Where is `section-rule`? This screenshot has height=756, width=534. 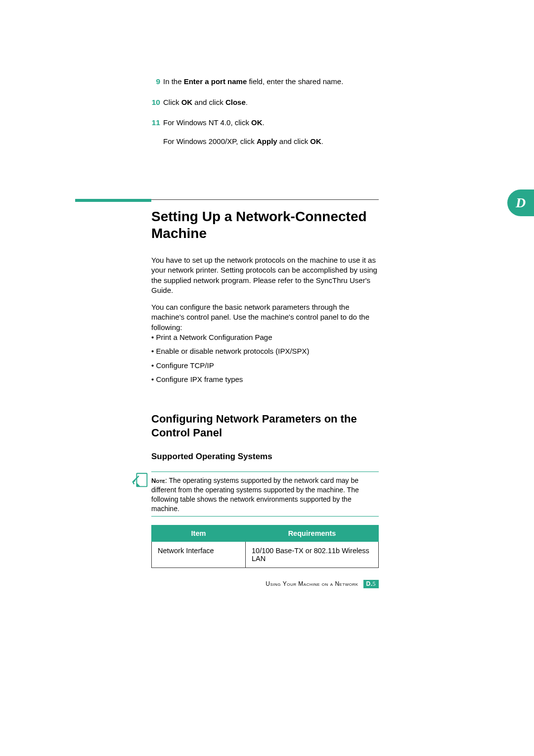
section-rule is located at coordinates (265, 200).